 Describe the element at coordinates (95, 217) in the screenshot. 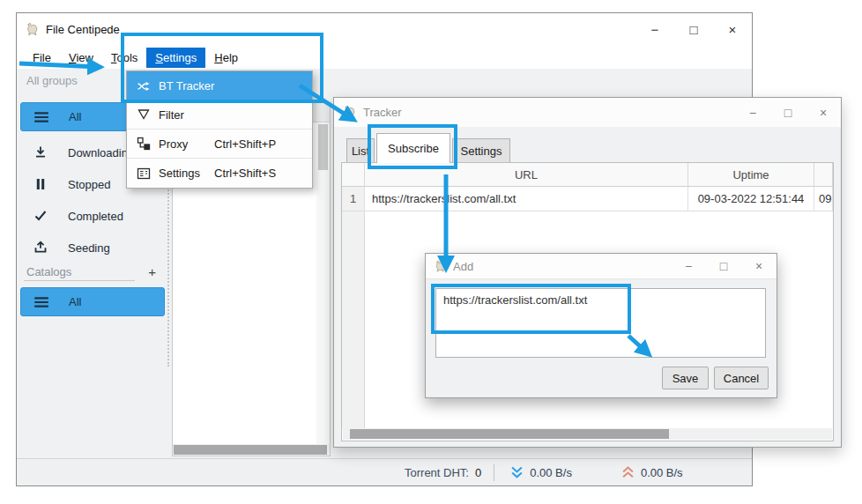

I see `sidebar-item-label: Completed` at that location.